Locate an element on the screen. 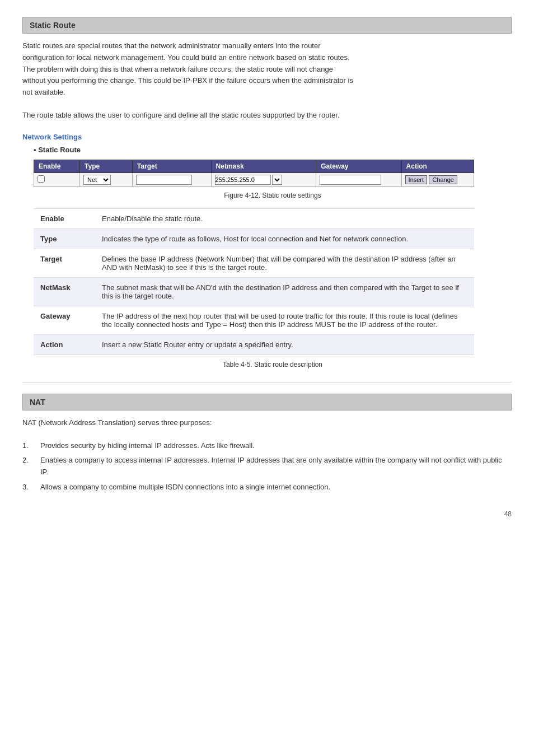 This screenshot has width=534, height=756. action-cell: Insert Change is located at coordinates (438, 179).